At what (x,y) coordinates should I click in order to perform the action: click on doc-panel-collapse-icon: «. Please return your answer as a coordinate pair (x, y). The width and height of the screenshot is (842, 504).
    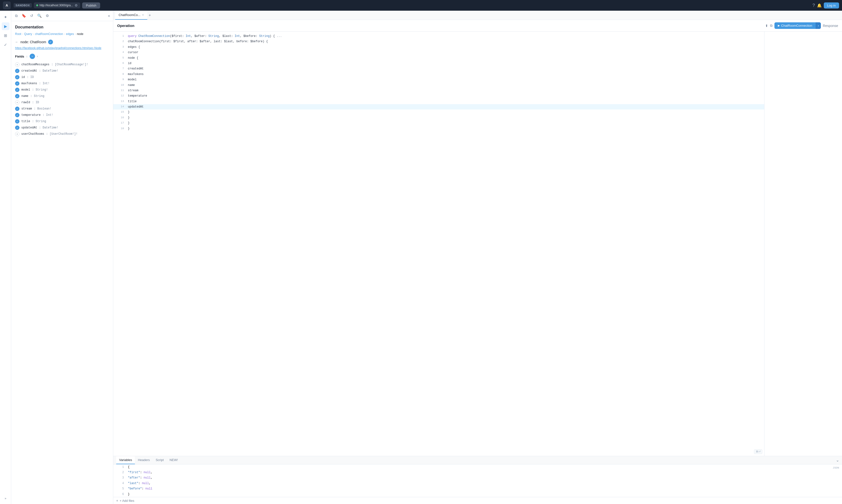
    Looking at the image, I should click on (109, 16).